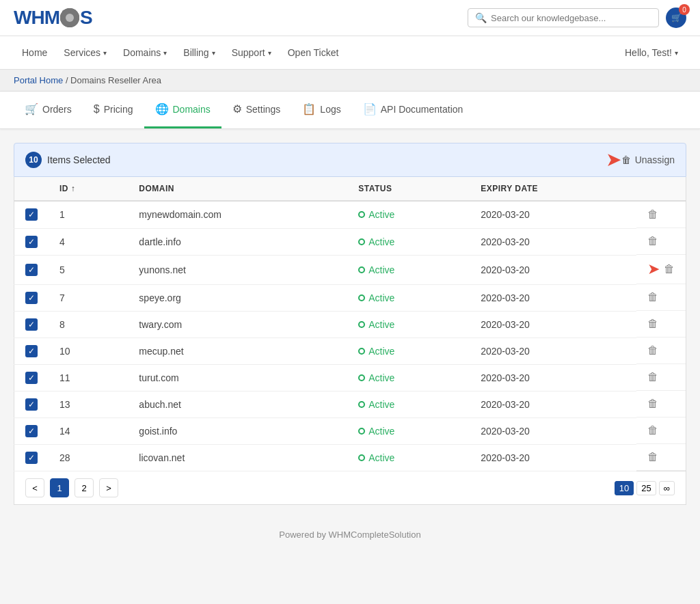 Image resolution: width=700 pixels, height=604 pixels. What do you see at coordinates (70, 18) in the screenshot?
I see `logo-gear-icon` at bounding box center [70, 18].